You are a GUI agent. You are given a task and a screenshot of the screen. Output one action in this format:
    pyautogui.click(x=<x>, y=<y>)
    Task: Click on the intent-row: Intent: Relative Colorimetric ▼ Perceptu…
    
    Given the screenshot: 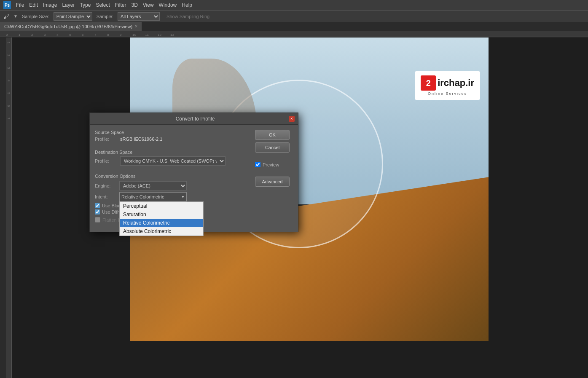 What is the action you would take?
    pyautogui.click(x=172, y=197)
    